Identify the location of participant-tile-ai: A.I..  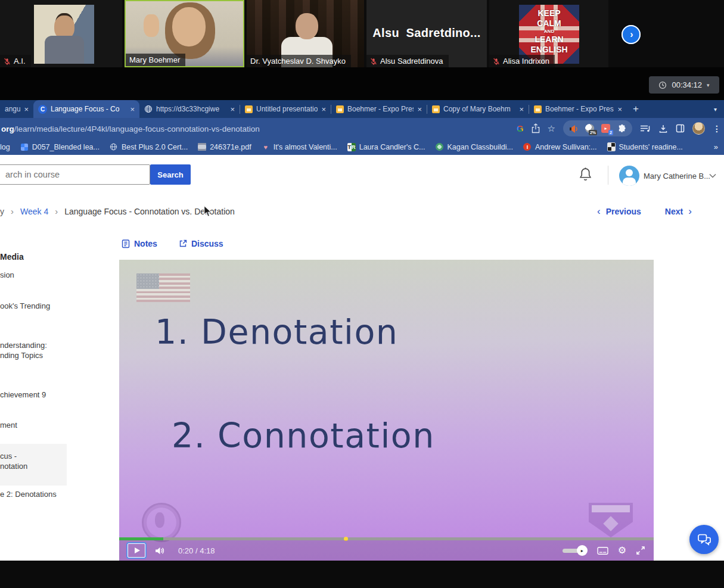
(61, 33).